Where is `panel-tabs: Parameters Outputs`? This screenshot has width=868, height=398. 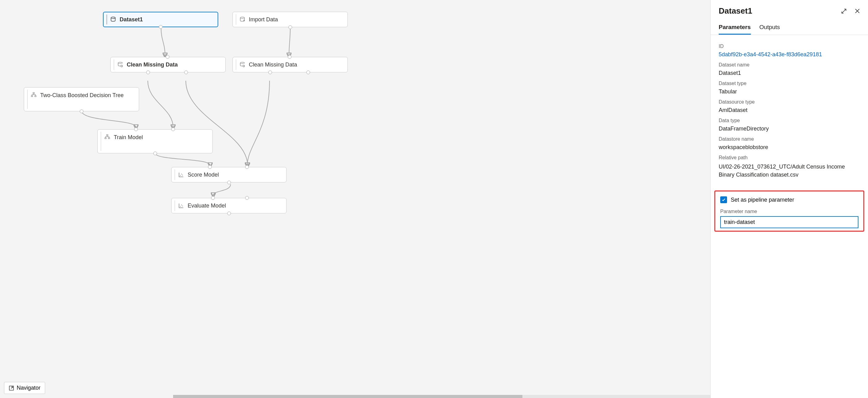 panel-tabs: Parameters Outputs is located at coordinates (789, 26).